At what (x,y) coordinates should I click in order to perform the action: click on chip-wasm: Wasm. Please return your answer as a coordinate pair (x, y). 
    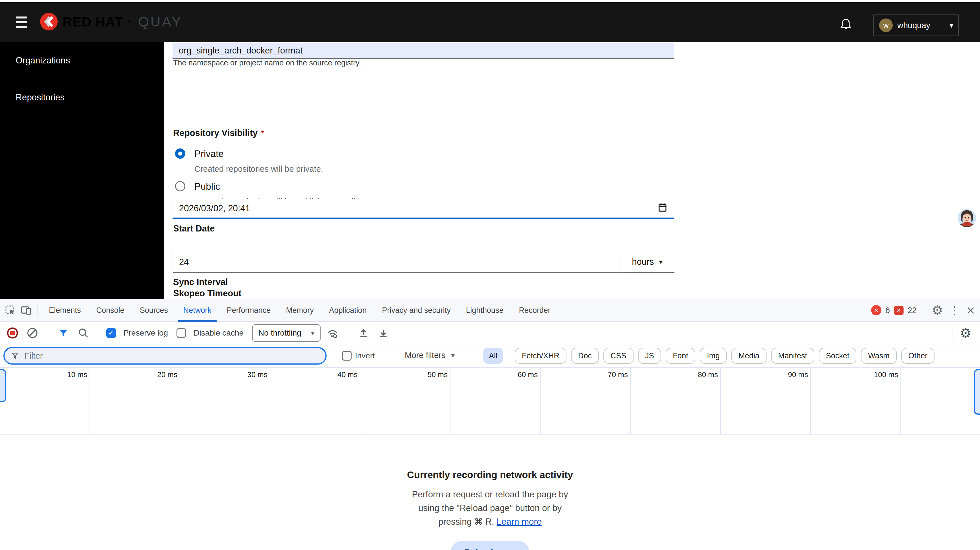
    Looking at the image, I should click on (879, 356).